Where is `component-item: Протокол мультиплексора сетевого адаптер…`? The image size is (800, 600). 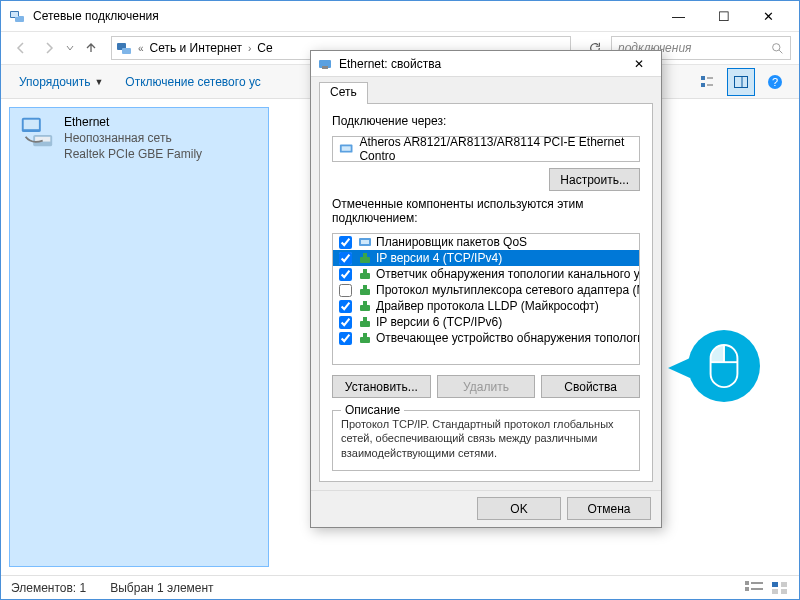
component-item: Протокол мультиплексора сетевого адаптер… is located at coordinates (486, 290).